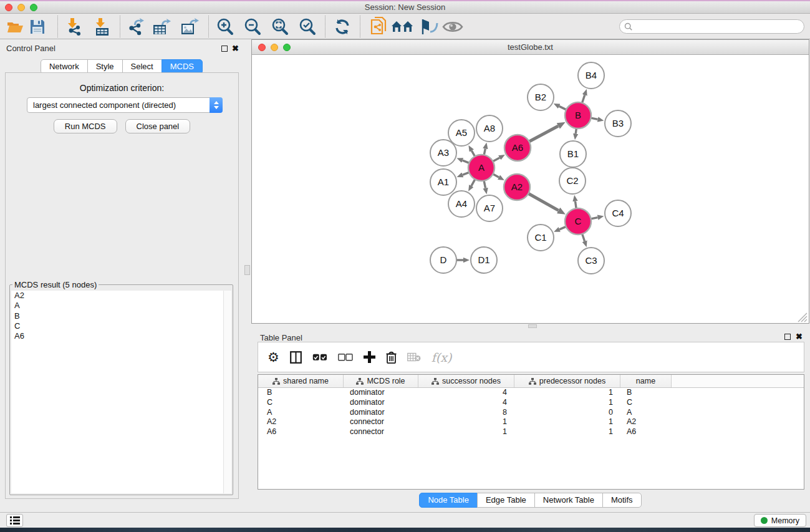 This screenshot has width=810, height=532. I want to click on close-panel-button: Close panel, so click(158, 126).